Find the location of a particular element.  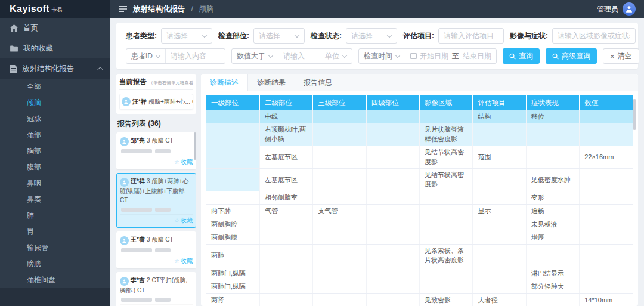

sidebar-item-structured-report: 放射结构化报告 is located at coordinates (55, 69).